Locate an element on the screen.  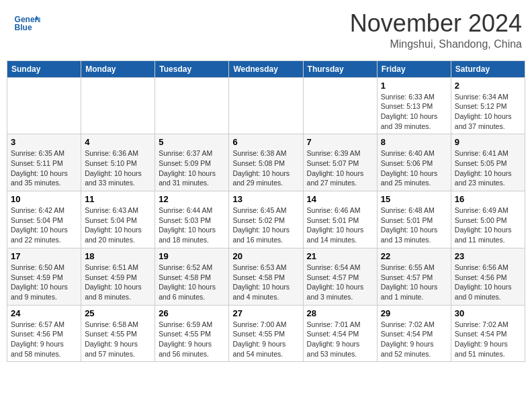
day-number: 5 is located at coordinates (192, 142).